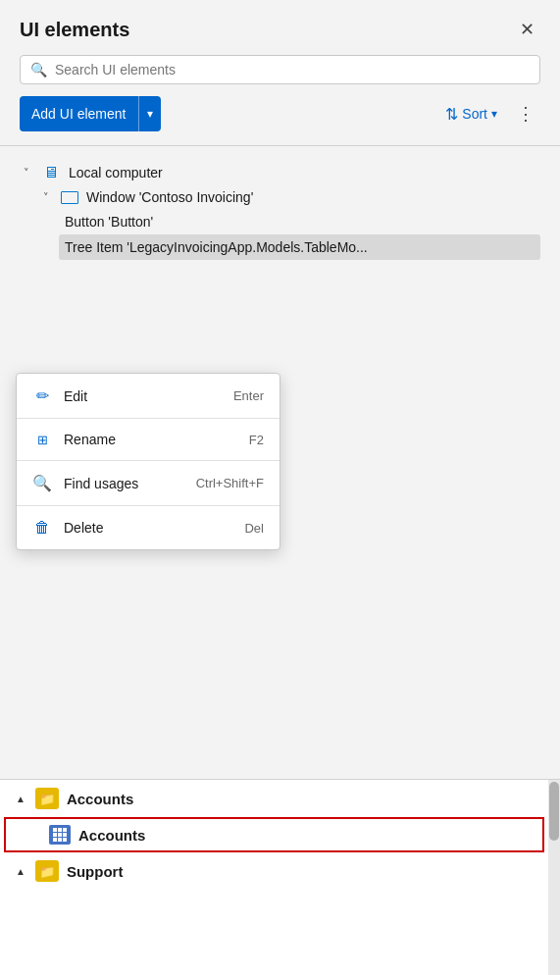  What do you see at coordinates (494, 114) in the screenshot?
I see `sort-chevron-icon: ▾` at bounding box center [494, 114].